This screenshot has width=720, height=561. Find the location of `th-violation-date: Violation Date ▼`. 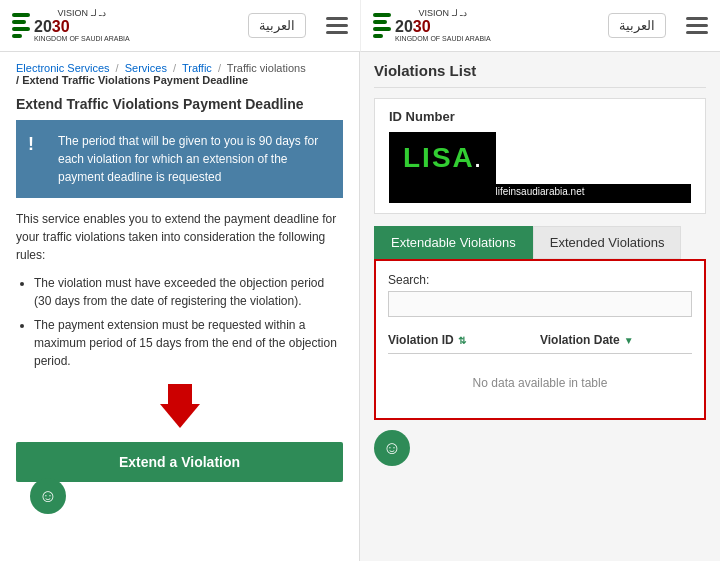

th-violation-date: Violation Date ▼ is located at coordinates (616, 340).